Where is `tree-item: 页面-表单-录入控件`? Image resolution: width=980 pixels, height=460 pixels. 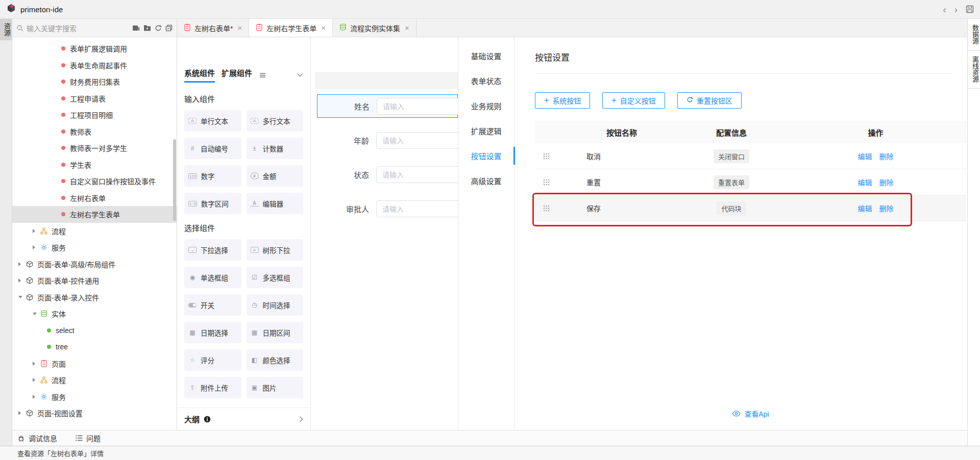 tree-item: 页面-表单-录入控件 is located at coordinates (94, 298).